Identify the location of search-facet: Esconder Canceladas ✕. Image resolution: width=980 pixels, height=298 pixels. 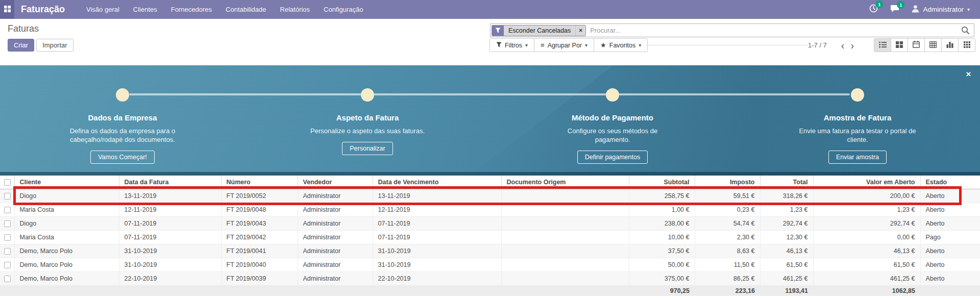
(539, 31).